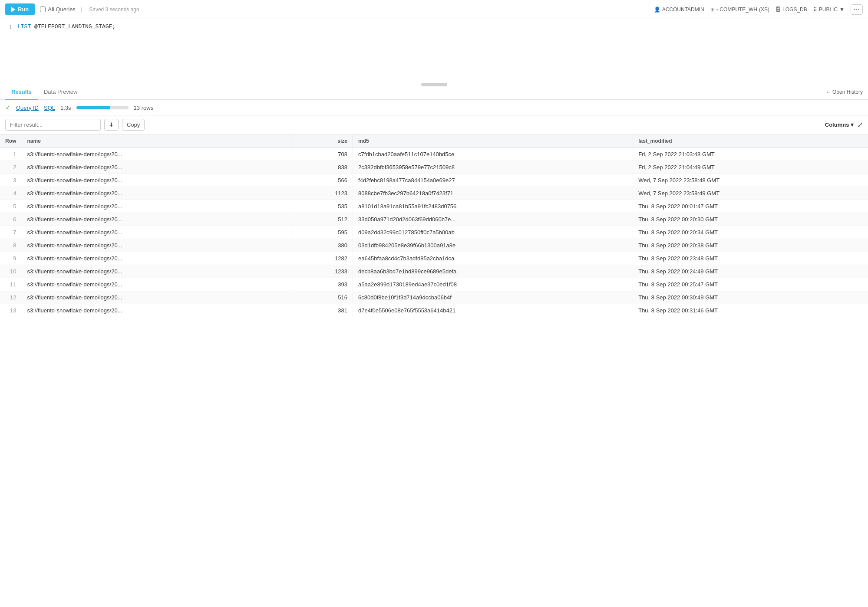 The width and height of the screenshot is (868, 607). Describe the element at coordinates (434, 85) in the screenshot. I see `editor-resize-handle` at that location.